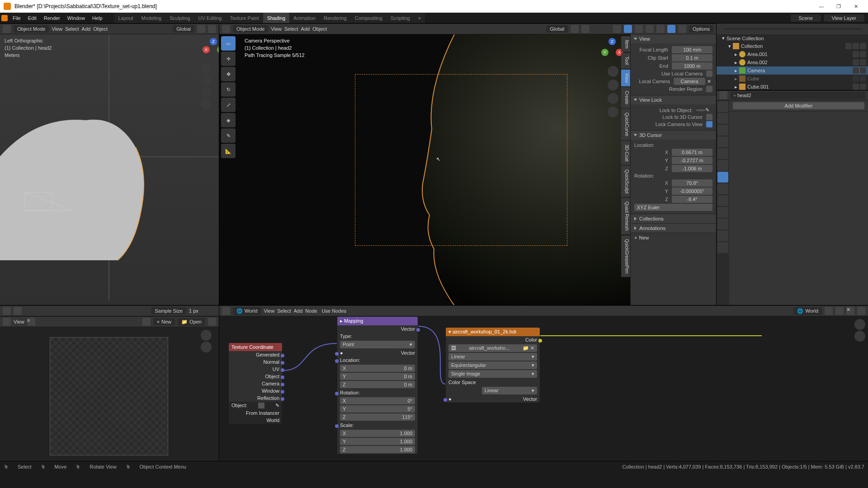  Describe the element at coordinates (723, 224) in the screenshot. I see `ptab-mesh` at that location.